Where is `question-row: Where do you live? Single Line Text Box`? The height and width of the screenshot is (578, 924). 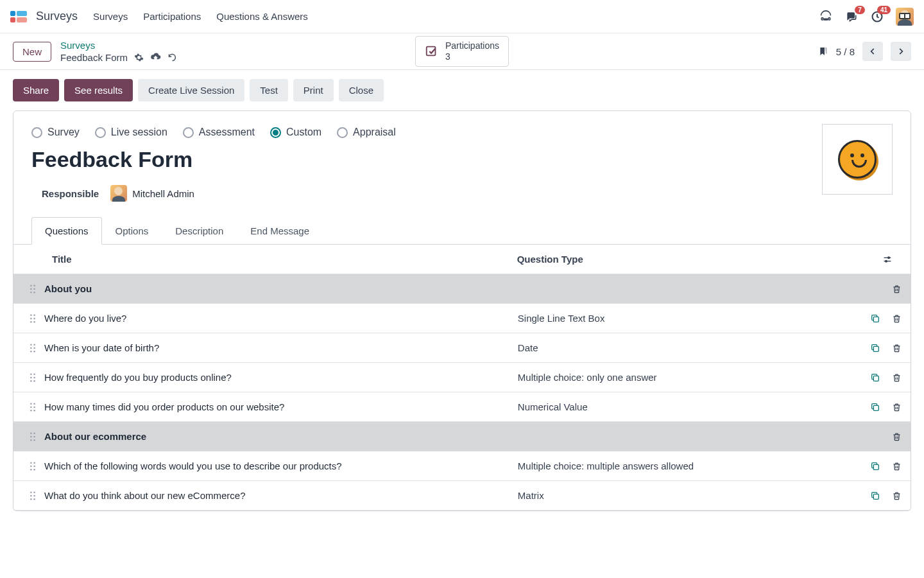 question-row: Where do you live? Single Line Text Box is located at coordinates (462, 319).